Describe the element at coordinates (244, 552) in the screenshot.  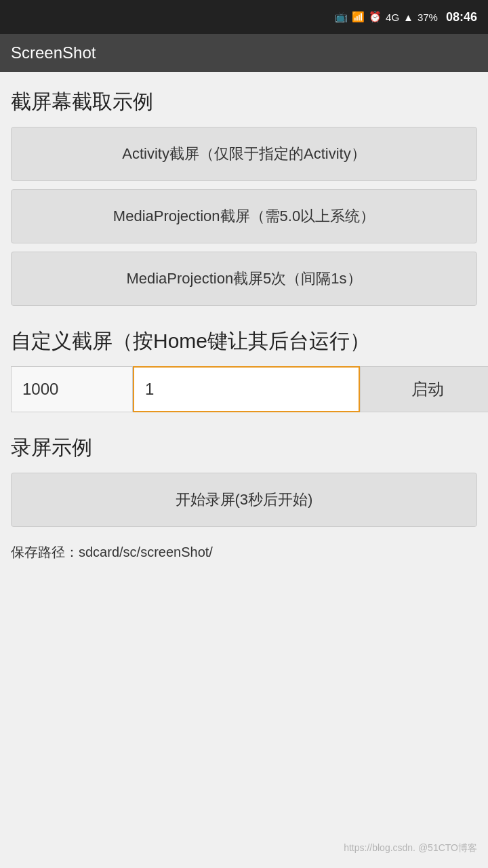
I see `save-path: 保存路径：sdcard/sc/screenShot/` at that location.